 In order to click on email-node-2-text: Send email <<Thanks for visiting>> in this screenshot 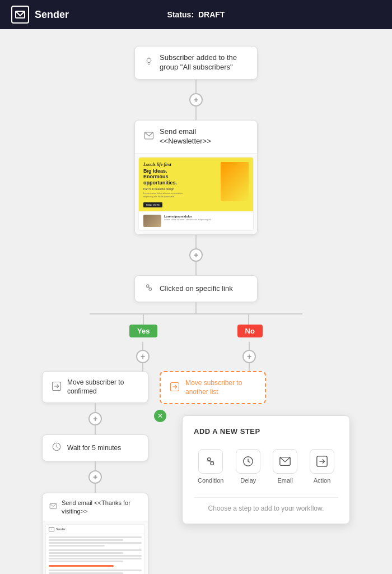, I will do `click(101, 507)`.